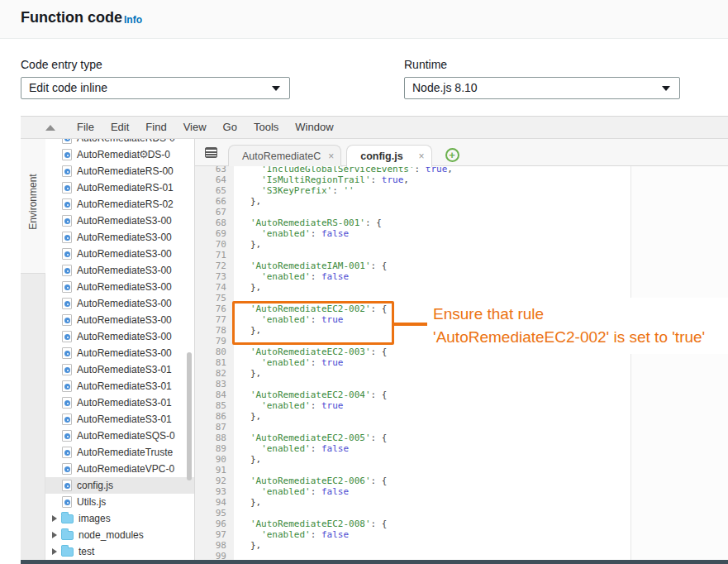 This screenshot has width=728, height=564. Describe the element at coordinates (461, 513) in the screenshot. I see `code-line: 95` at that location.